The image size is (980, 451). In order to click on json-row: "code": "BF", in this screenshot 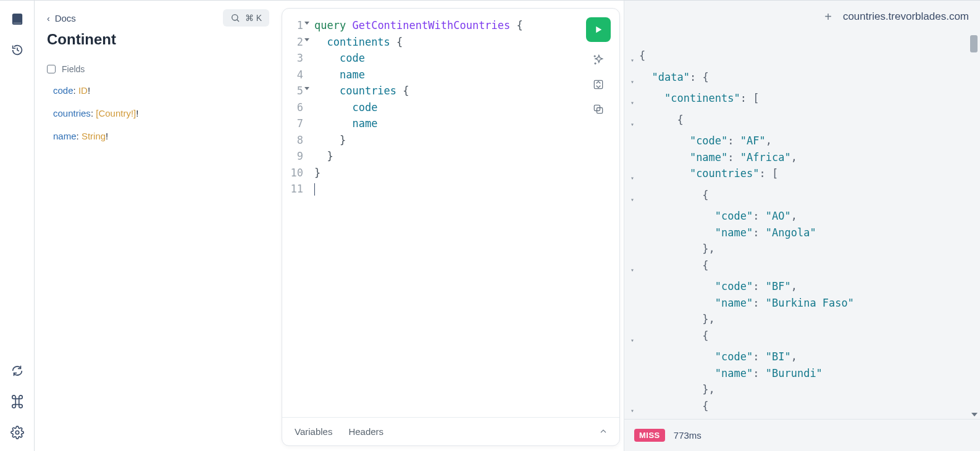, I will do `click(805, 286)`.